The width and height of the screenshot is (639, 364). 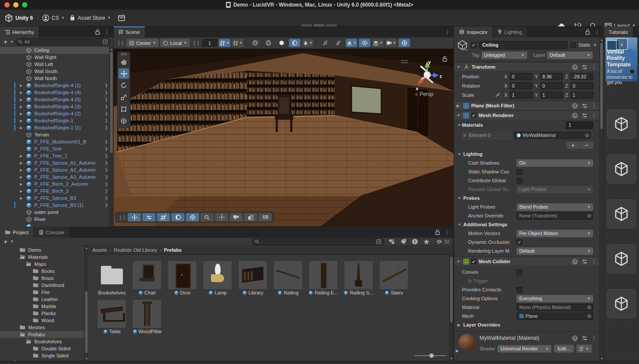 What do you see at coordinates (56, 184) in the screenshot?
I see `hierarchy-item: ▶ P_FFE_Birch_2_Autumn ❯` at bounding box center [56, 184].